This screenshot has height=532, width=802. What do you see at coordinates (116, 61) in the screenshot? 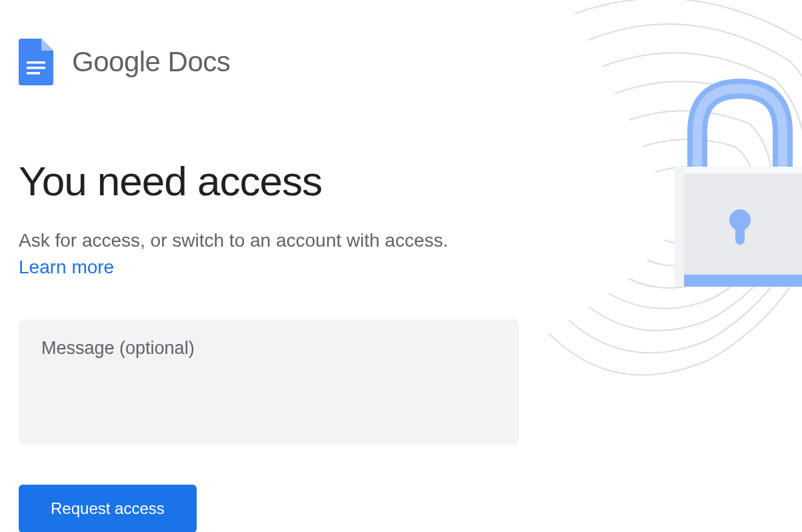
I see `product-name-bold: Google` at bounding box center [116, 61].